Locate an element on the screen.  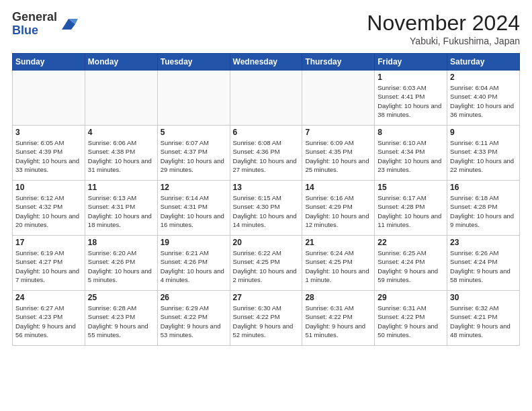
calendar-cell: 1Sunrise: 6:03 AMSunset: 4:41 PMDaylight… is located at coordinates (411, 98).